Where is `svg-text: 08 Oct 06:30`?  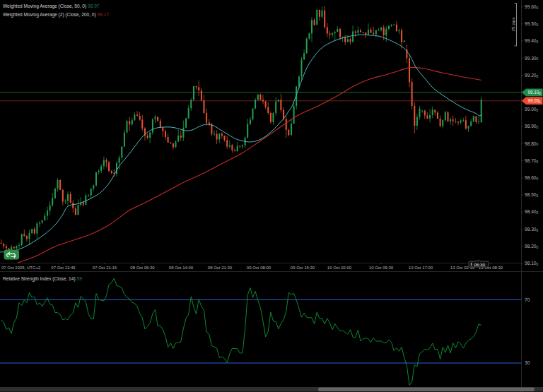 svg-text: 08 Oct 06:30 is located at coordinates (143, 268).